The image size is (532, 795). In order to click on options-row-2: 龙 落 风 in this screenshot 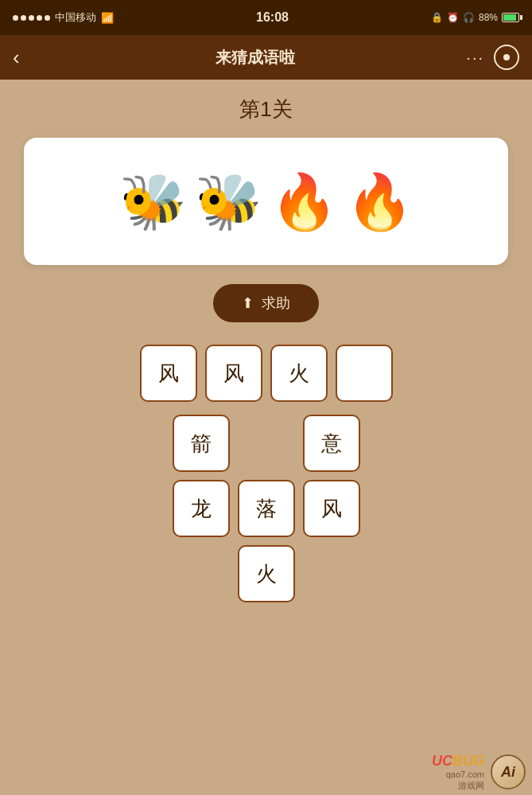, I will do `click(266, 509)`.